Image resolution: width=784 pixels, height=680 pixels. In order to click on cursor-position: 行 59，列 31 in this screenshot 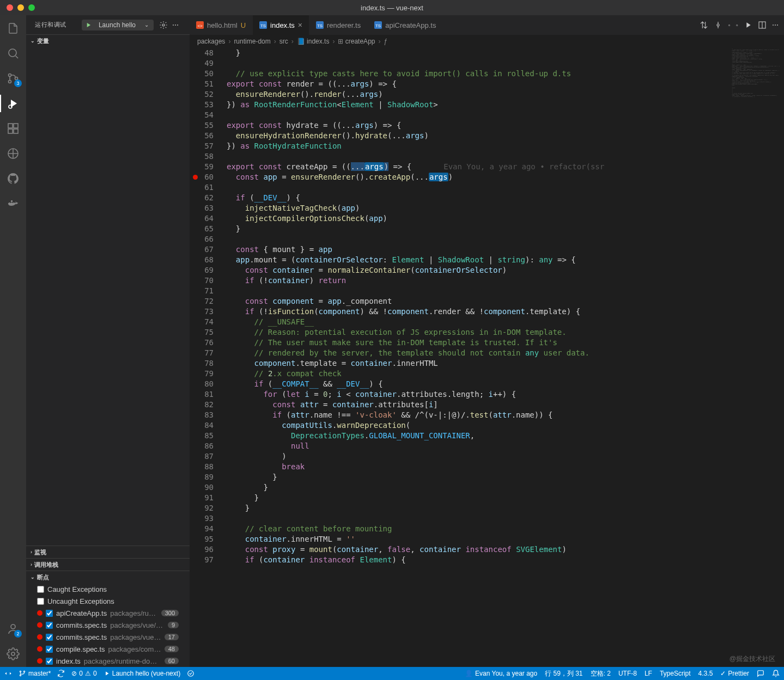, I will do `click(563, 674)`.